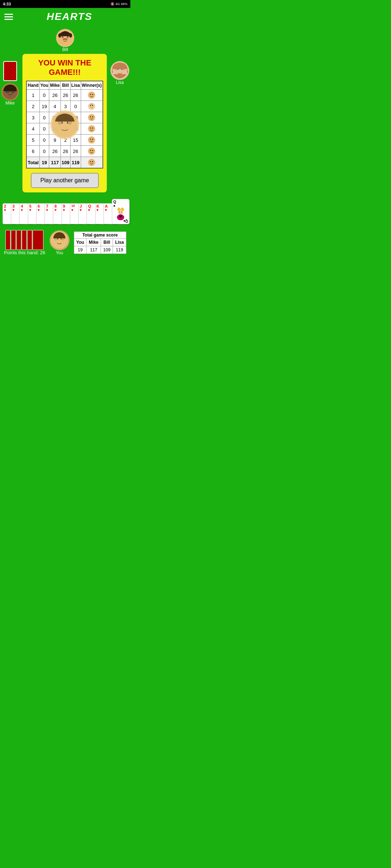 This screenshot has width=391, height=868. I want to click on bottom-section: Points this hand: 26 You Total game scor…, so click(65, 243).